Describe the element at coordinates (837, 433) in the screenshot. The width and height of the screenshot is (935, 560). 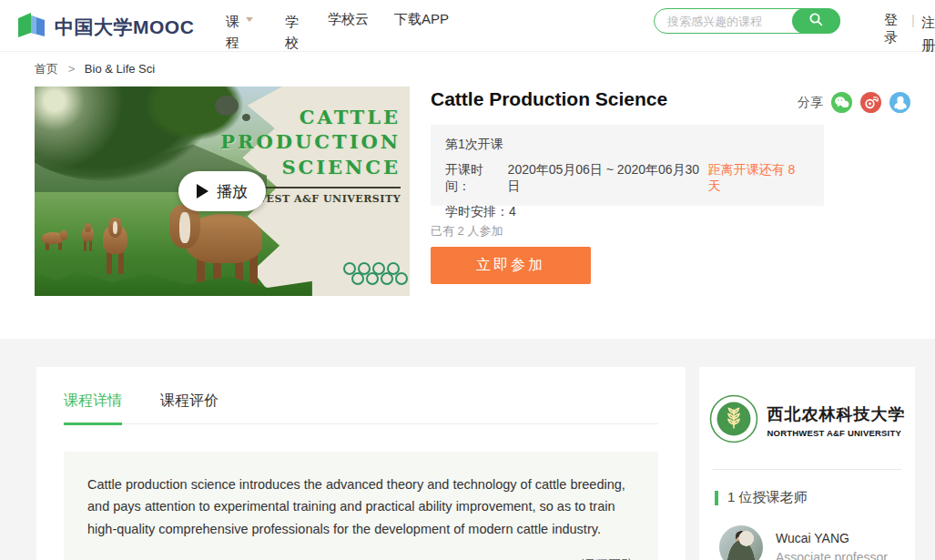
I see `university-name-en: NORTHWEST A&F UNIVERSITY` at that location.